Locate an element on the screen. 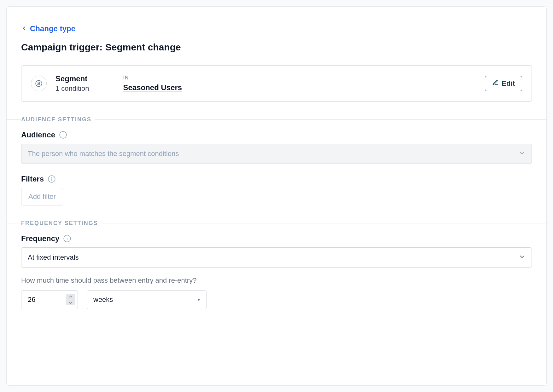 This screenshot has height=392, width=553. trigger-title: Segment is located at coordinates (72, 79).